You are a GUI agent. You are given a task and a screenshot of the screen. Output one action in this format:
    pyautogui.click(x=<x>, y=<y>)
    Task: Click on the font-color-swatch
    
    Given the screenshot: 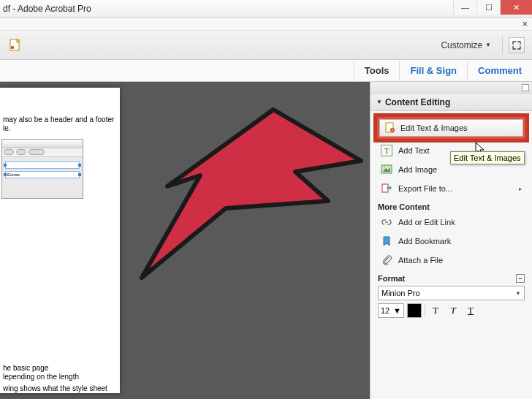 What is the action you would take?
    pyautogui.click(x=414, y=311)
    